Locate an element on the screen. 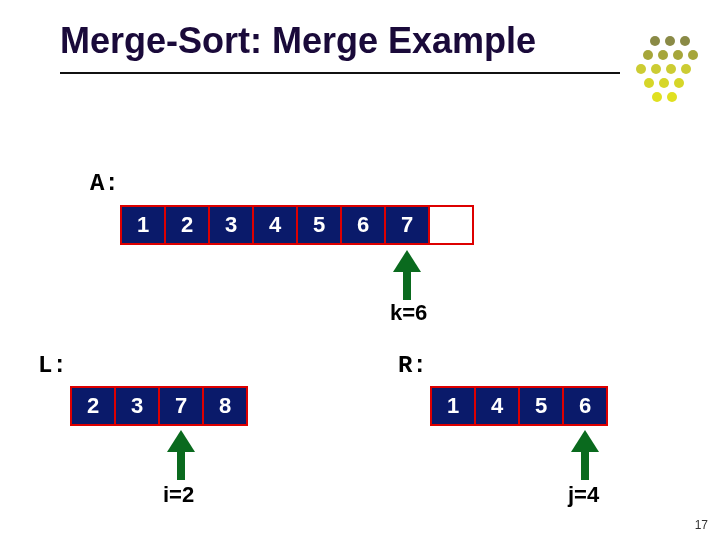 Image resolution: width=720 pixels, height=540 pixels. r-cell-2: 5 is located at coordinates (541, 406).